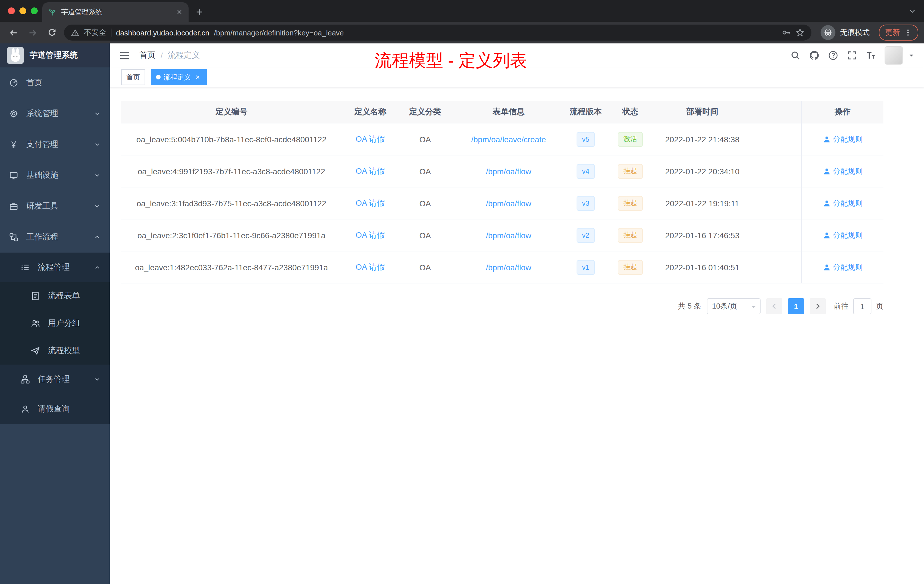 This screenshot has height=584, width=924. What do you see at coordinates (55, 145) in the screenshot?
I see `sidebar-item-payment: 支付管理` at bounding box center [55, 145].